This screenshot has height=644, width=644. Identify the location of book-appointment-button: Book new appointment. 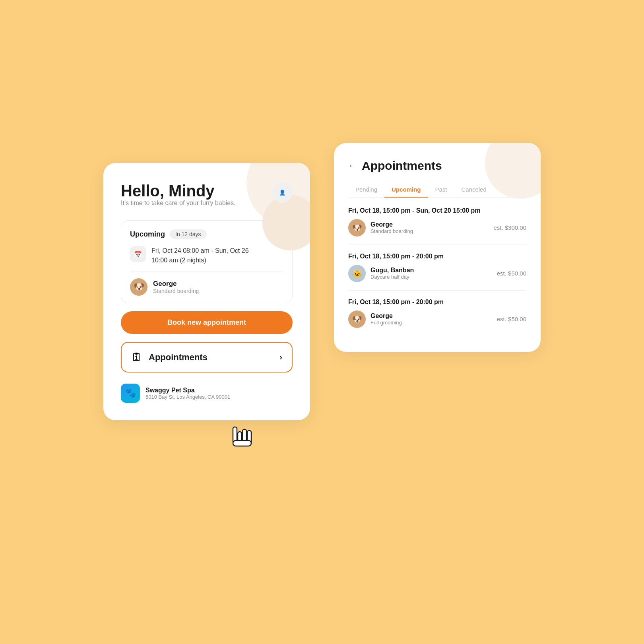
(207, 323).